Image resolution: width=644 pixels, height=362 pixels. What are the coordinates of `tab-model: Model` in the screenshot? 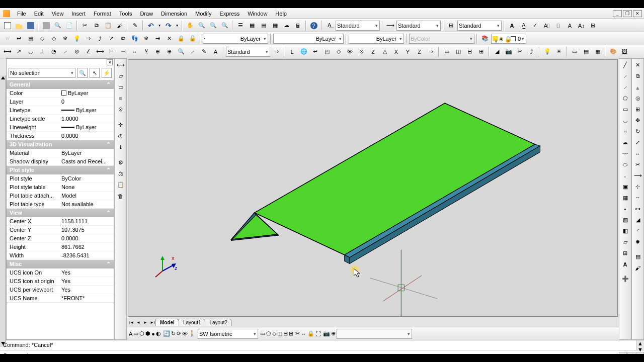 It's located at (167, 322).